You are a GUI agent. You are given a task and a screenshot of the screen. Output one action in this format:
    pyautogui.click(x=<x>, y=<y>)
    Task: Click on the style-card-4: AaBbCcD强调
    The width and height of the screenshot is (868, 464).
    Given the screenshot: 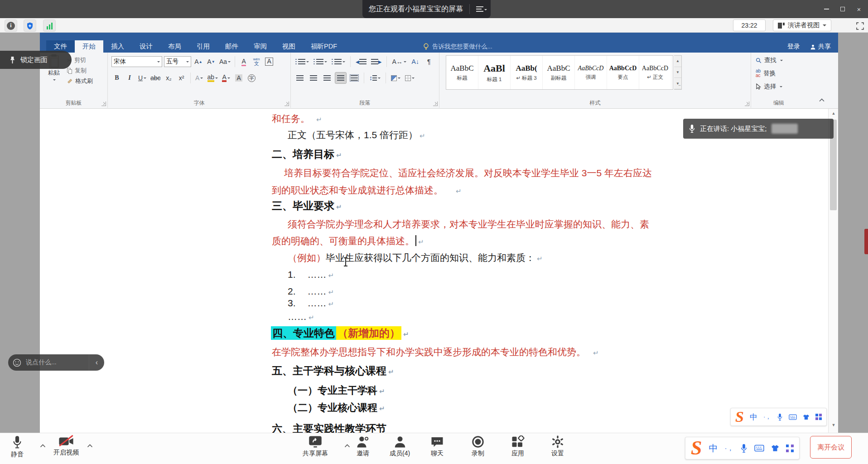 What is the action you would take?
    pyautogui.click(x=591, y=72)
    